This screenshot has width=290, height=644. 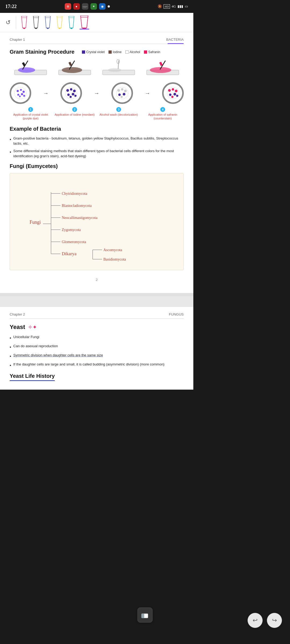 What do you see at coordinates (32, 327) in the screenshot?
I see `sparkle-icon: ✧✦` at bounding box center [32, 327].